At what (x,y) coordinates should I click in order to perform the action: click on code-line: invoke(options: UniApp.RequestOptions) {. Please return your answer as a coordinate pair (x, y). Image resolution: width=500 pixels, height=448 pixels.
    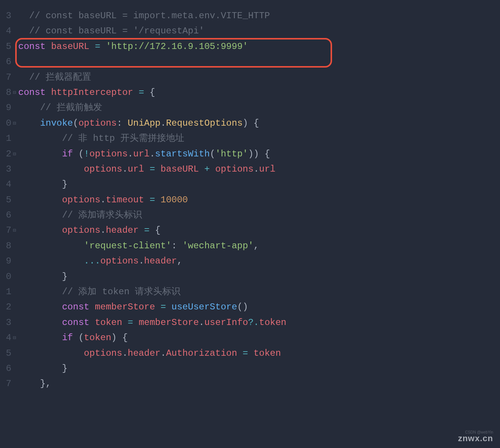
    Looking at the image, I should click on (152, 123).